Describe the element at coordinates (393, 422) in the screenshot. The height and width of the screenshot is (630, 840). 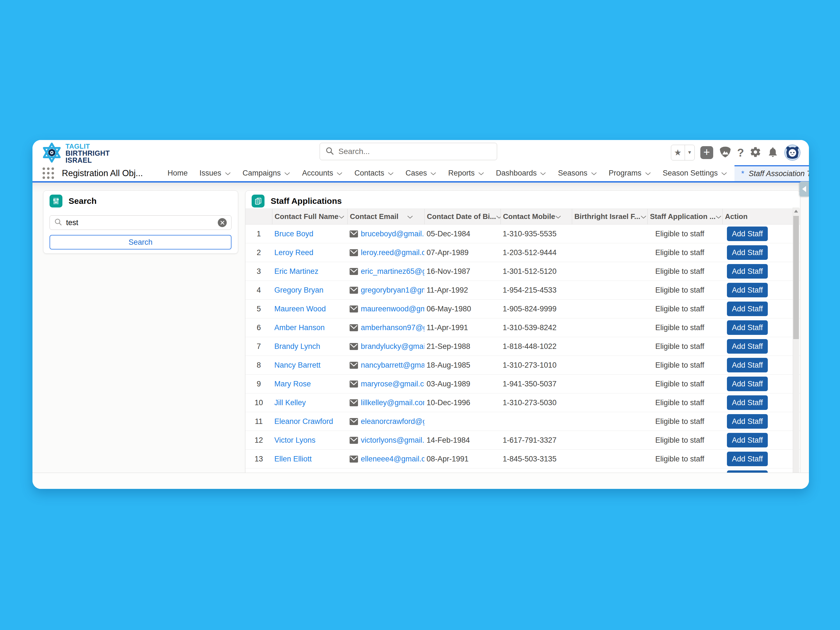
I see `contact-email-link: eleanorcrawford@g...` at that location.